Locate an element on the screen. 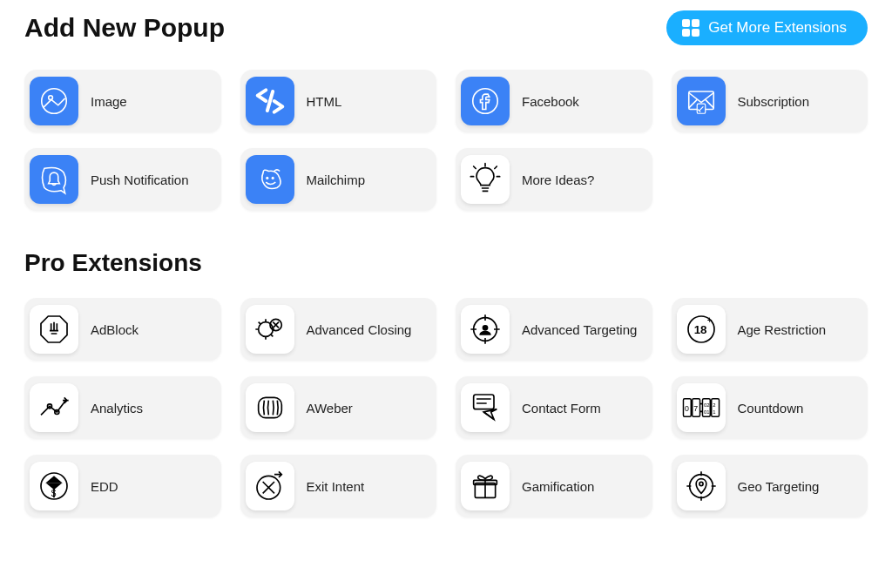 The image size is (892, 588). card-image: Image is located at coordinates (123, 101).